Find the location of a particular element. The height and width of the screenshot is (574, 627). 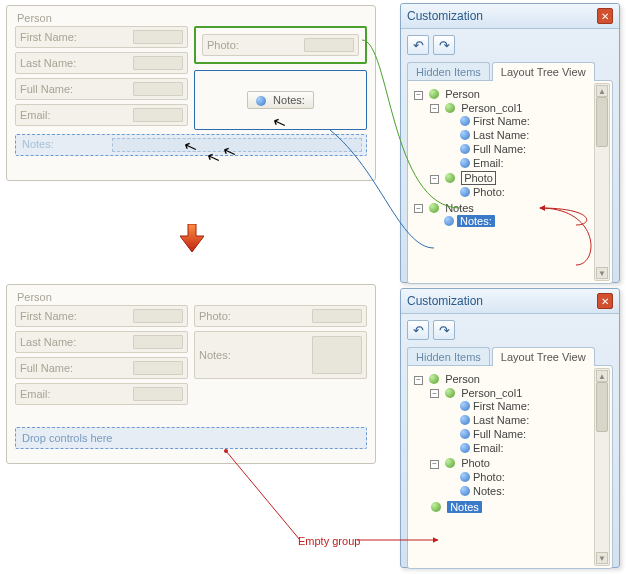

field-label: Photo: is located at coordinates (256, 316).